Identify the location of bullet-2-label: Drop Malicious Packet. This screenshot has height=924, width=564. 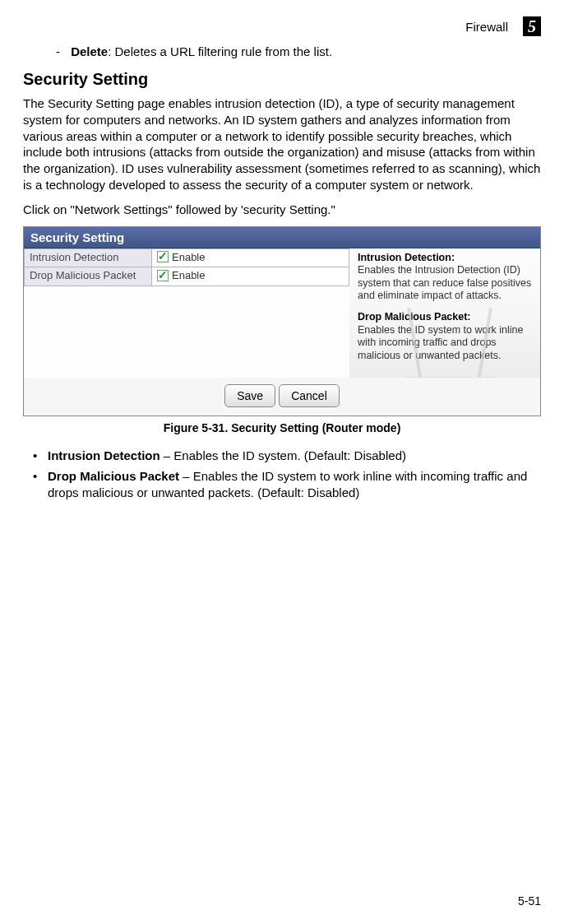
(113, 476).